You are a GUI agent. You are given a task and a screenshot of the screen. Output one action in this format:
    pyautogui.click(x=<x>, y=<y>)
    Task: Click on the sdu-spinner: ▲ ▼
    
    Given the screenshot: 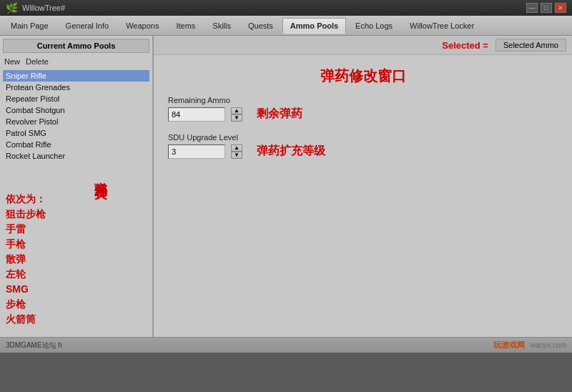 What is the action you would take?
    pyautogui.click(x=237, y=152)
    